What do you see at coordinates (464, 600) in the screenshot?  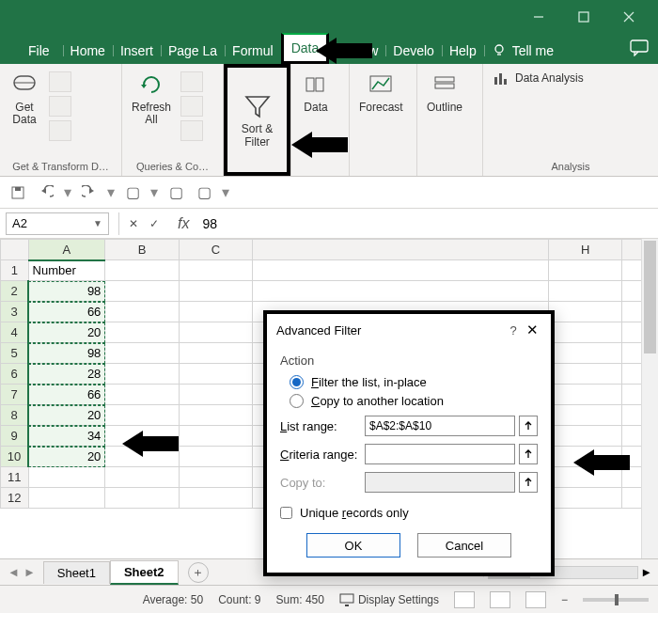 I see `view-normal` at bounding box center [464, 600].